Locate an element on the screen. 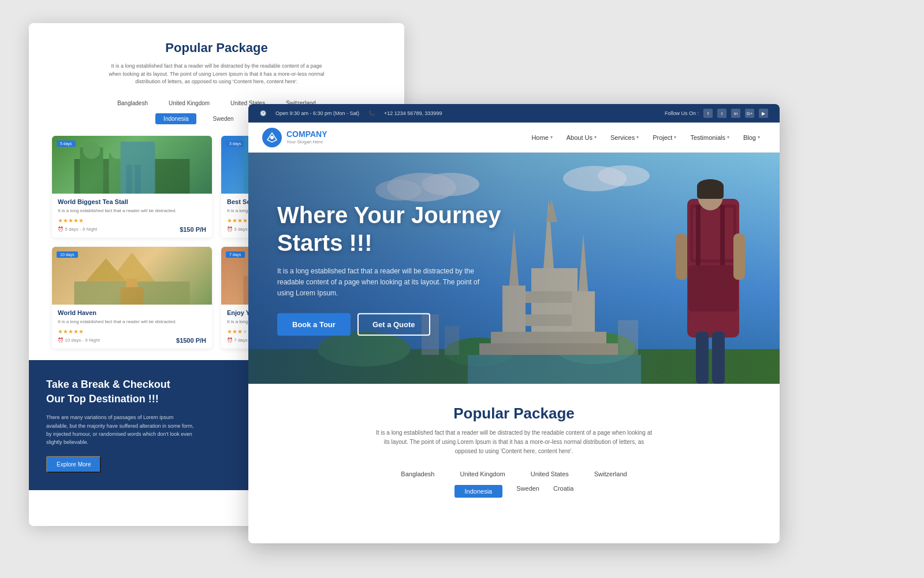  fw-hero-title: Where Your Journey Starts !!! is located at coordinates (404, 229).